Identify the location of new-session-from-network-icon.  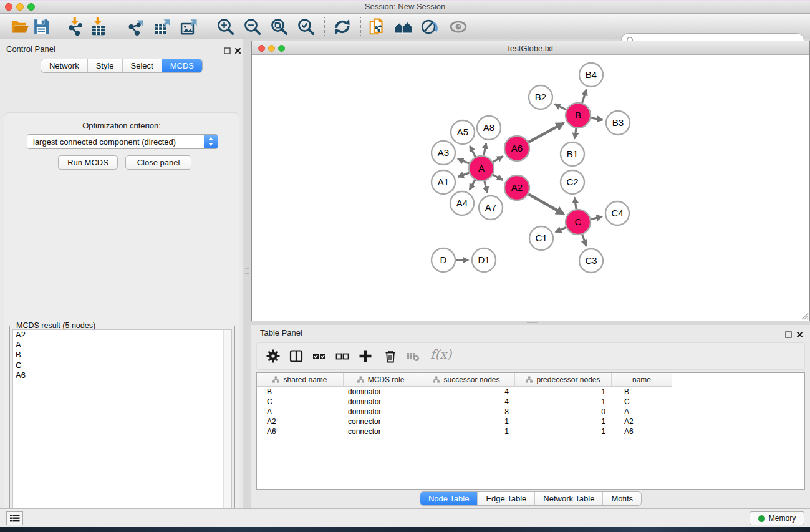
(377, 27).